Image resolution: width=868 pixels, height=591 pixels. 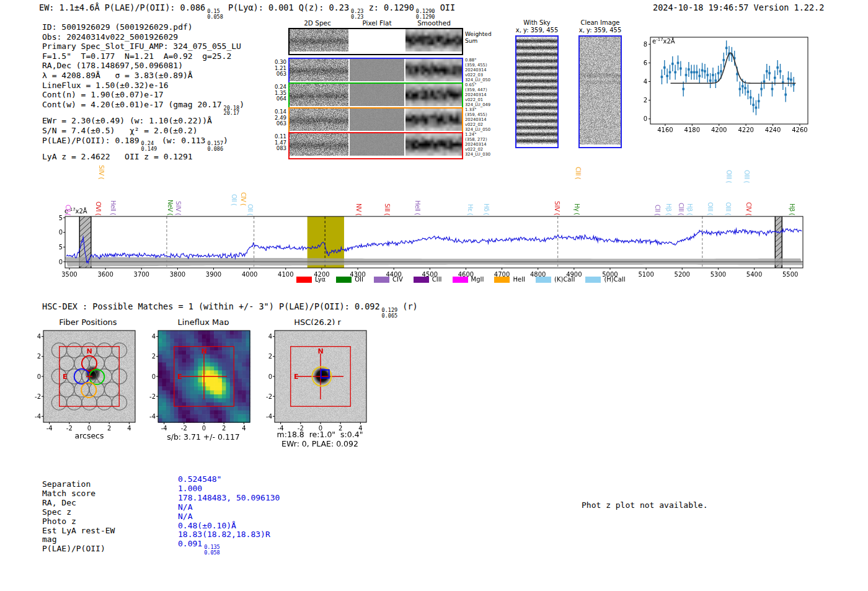 I want to click on match-table-row-label: mag, so click(x=78, y=540).